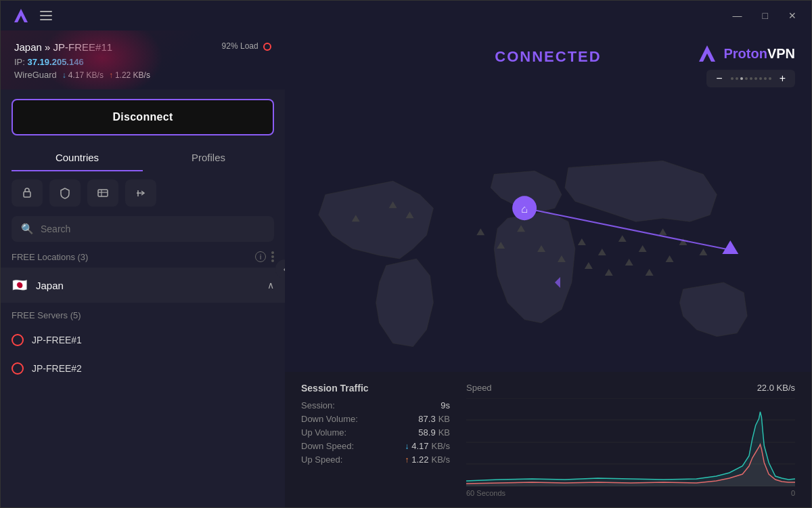 This screenshot has width=812, height=508. I want to click on load-indicator, so click(267, 47).